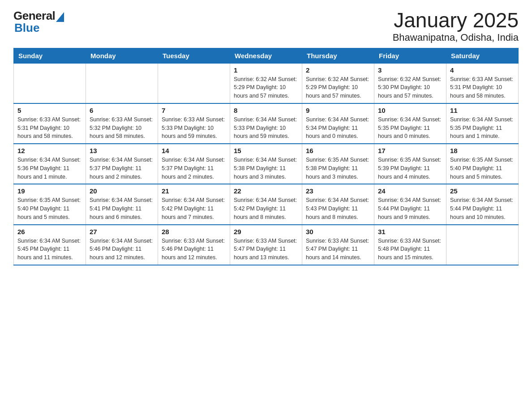  I want to click on day-number: 11, so click(482, 110).